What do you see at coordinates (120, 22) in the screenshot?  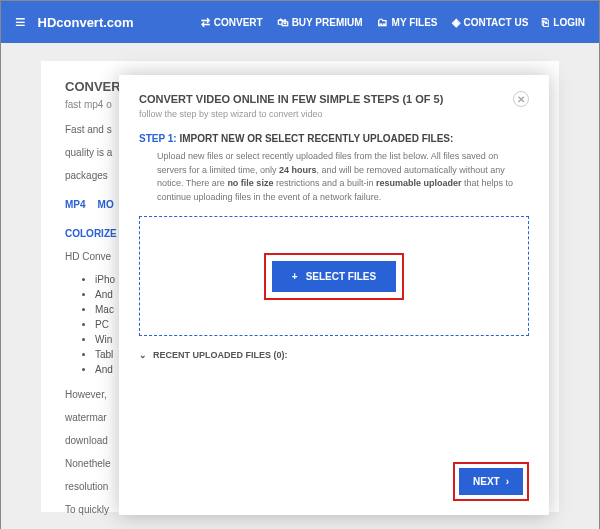 I see `brand: HDconvert.com` at bounding box center [120, 22].